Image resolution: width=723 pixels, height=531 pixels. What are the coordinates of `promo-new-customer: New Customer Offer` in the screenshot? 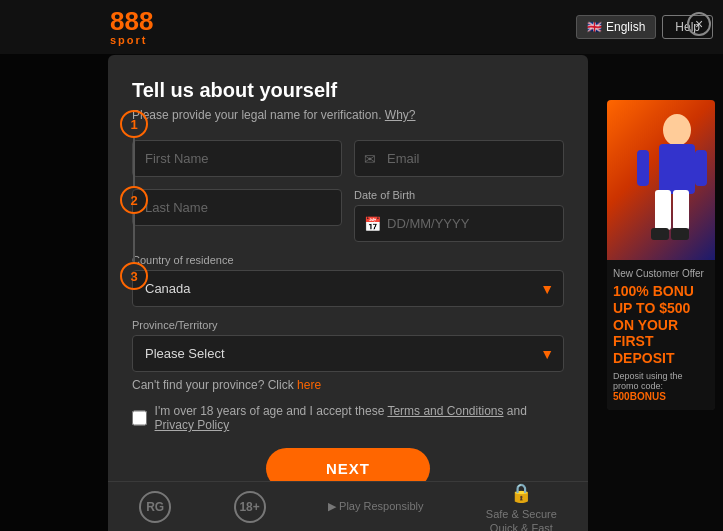 It's located at (661, 274).